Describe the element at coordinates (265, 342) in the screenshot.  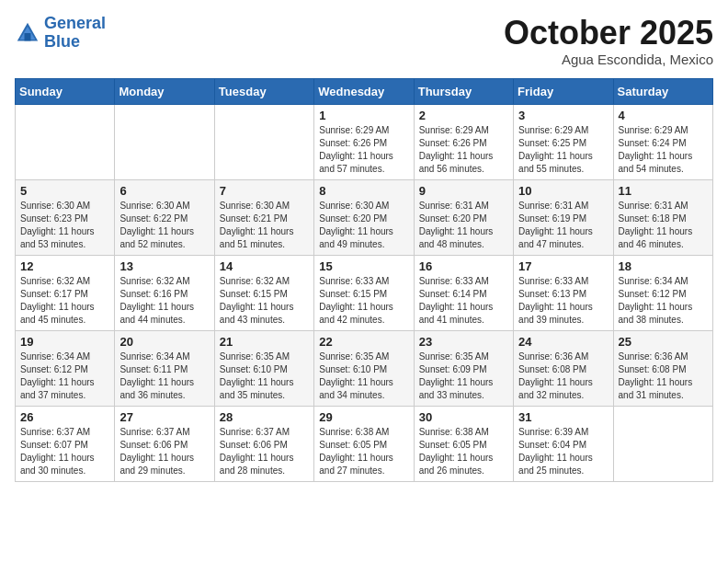
I see `day-number: 21` at that location.